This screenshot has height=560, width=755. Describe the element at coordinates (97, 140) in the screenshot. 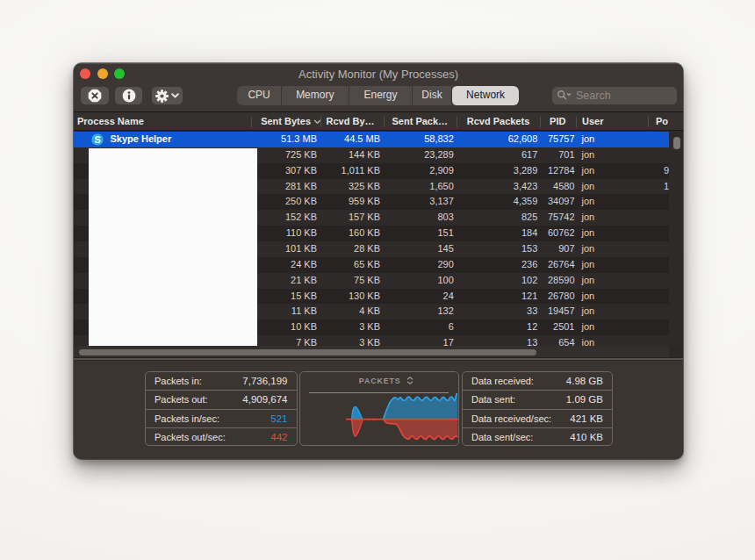

I see `svg-text: S` at that location.